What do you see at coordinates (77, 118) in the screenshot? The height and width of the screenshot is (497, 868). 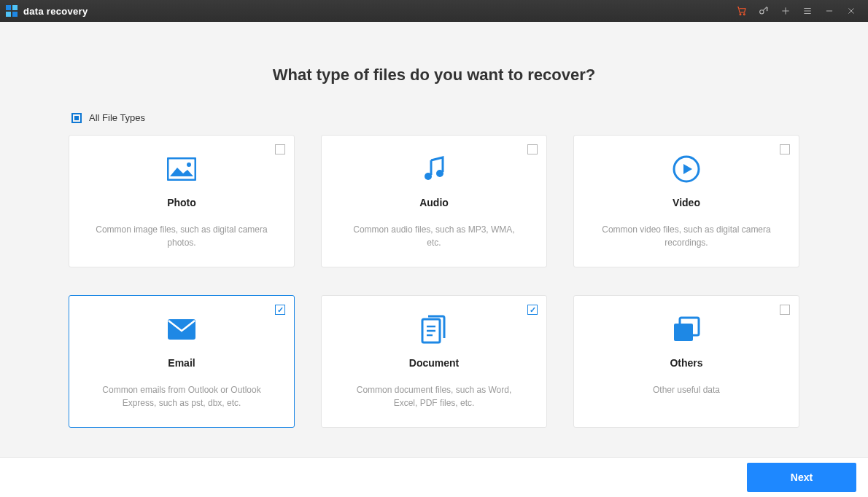 I see `checkbox-indeterminate-icon` at bounding box center [77, 118].